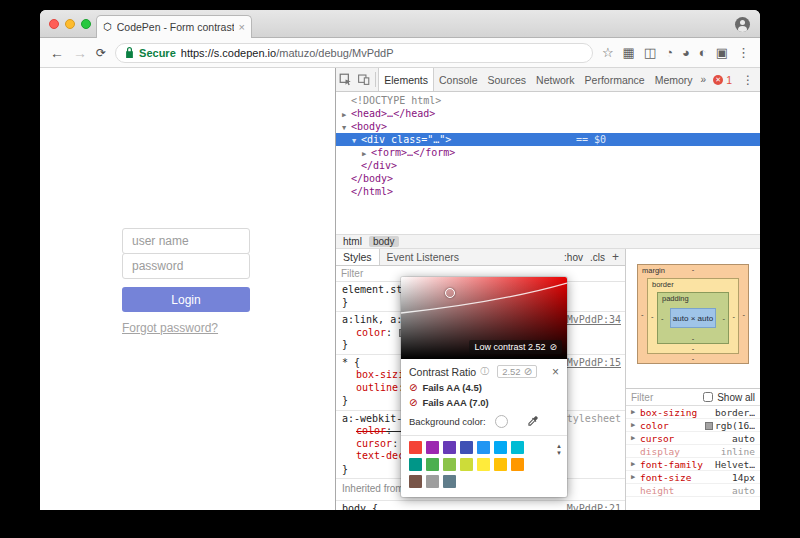 This screenshot has width=800, height=538. I want to click on stylesheet-link: MvPddP:34, so click(594, 320).